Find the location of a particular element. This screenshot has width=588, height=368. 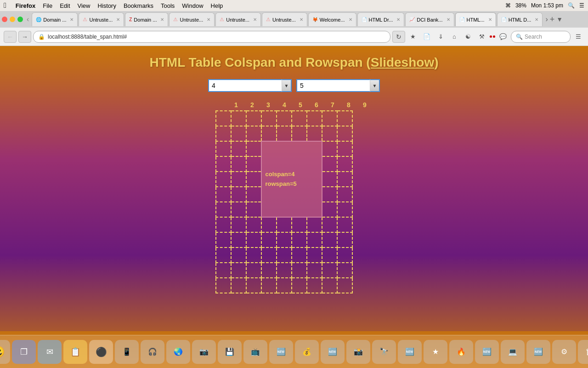

rowspan-spin-btn: ▼ is located at coordinates (375, 86).